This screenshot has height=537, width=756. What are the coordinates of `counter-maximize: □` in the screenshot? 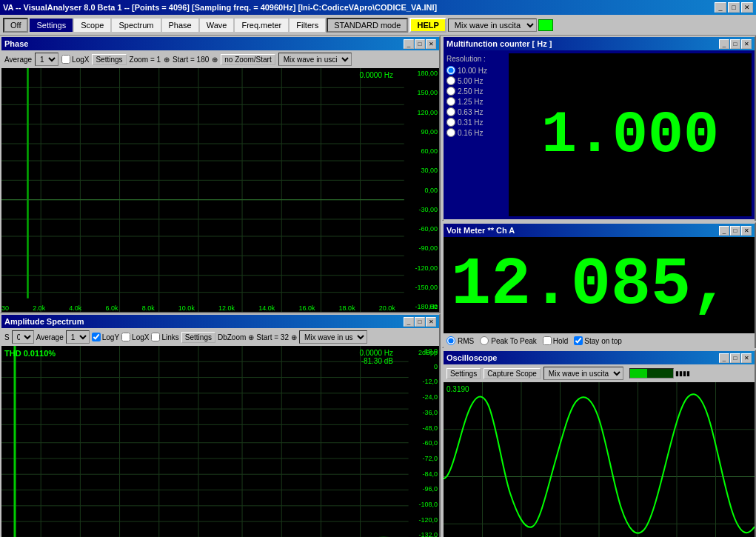 It's located at (735, 44).